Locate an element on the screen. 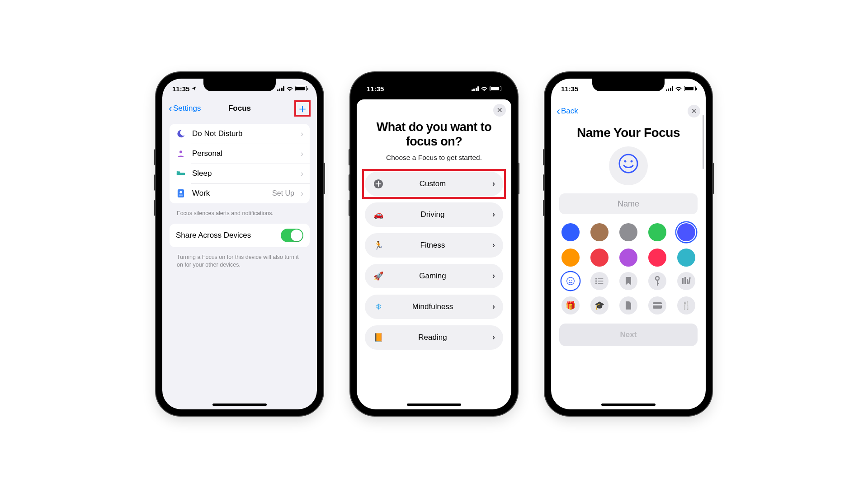  settings-focus-screen: 11:35 ‹ Settings Focus ＋ is located at coordinates (240, 244).